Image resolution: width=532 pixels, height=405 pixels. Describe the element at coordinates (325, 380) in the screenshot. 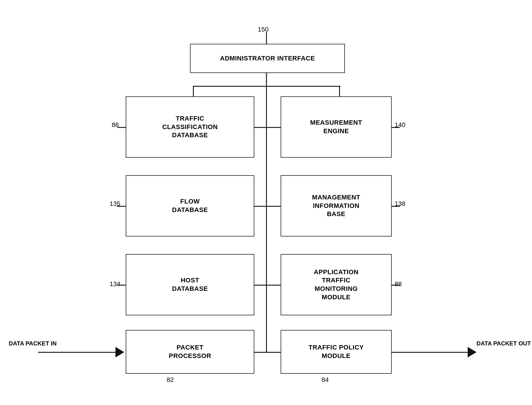

I see `ref-84: 84` at that location.